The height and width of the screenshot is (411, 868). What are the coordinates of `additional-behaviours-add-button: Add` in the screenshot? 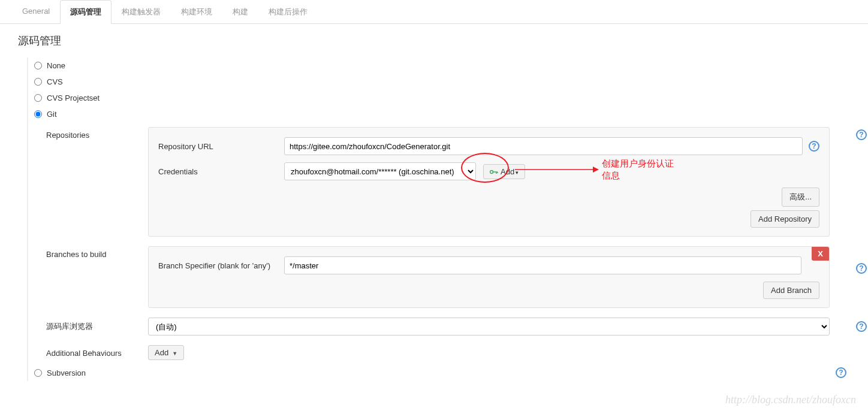 It's located at (166, 352).